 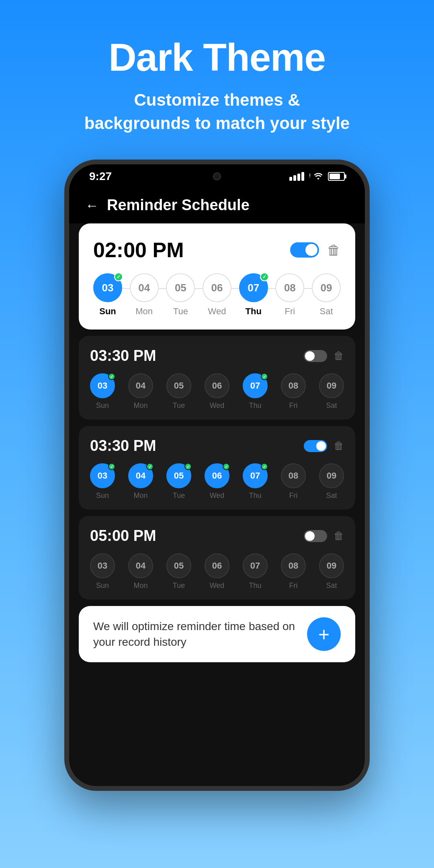 I want to click on c1-day-tue: 05 Tue, so click(x=179, y=391).